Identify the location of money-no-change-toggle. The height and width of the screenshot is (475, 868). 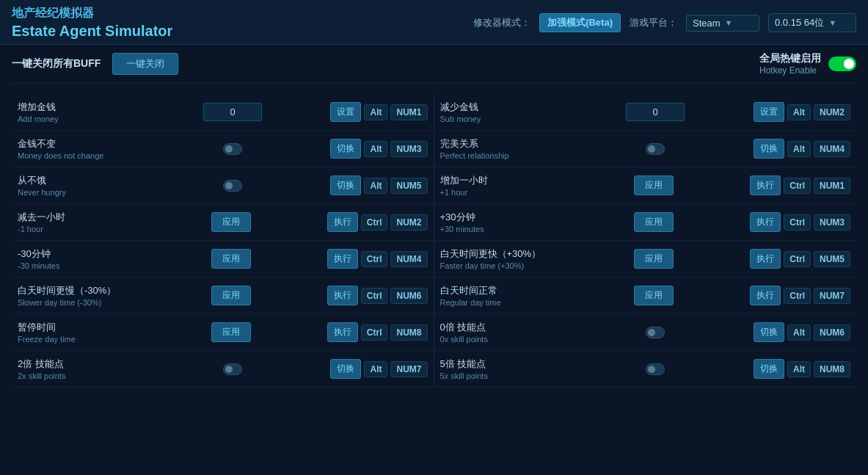
(233, 149).